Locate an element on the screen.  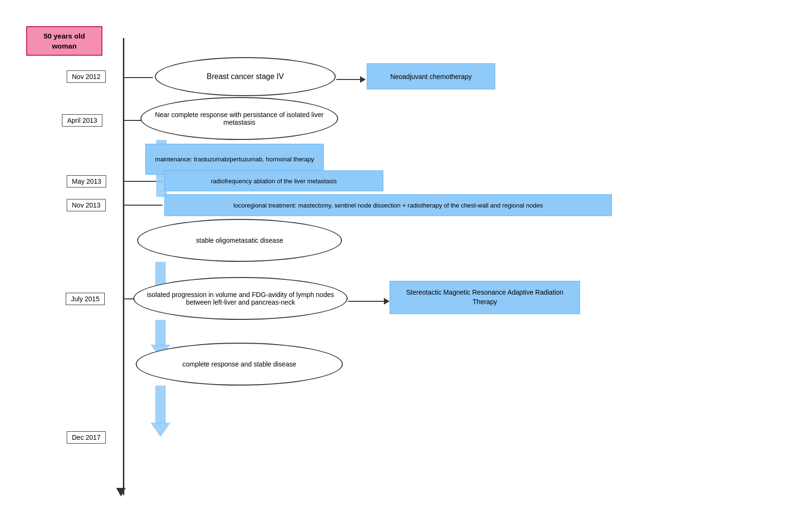
date-july2015: July 2015 is located at coordinates (85, 299).